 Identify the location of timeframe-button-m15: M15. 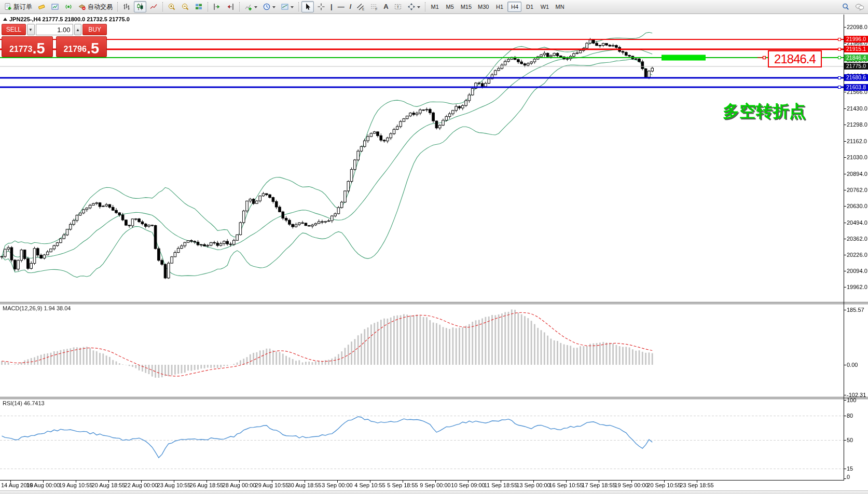
(466, 7).